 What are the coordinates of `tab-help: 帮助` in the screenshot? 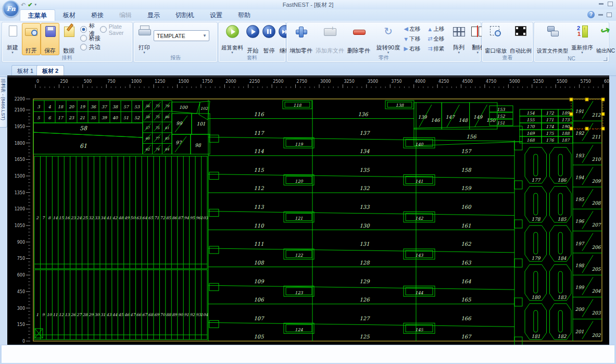 It's located at (244, 15).